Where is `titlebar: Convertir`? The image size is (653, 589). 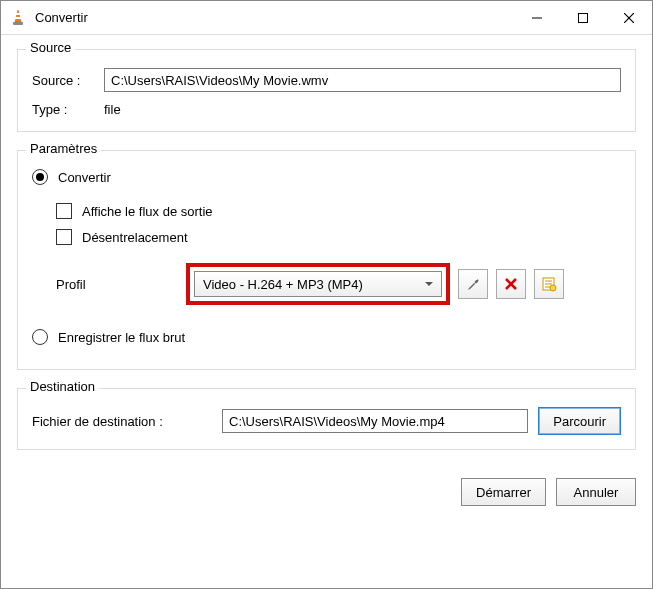 titlebar: Convertir is located at coordinates (326, 18).